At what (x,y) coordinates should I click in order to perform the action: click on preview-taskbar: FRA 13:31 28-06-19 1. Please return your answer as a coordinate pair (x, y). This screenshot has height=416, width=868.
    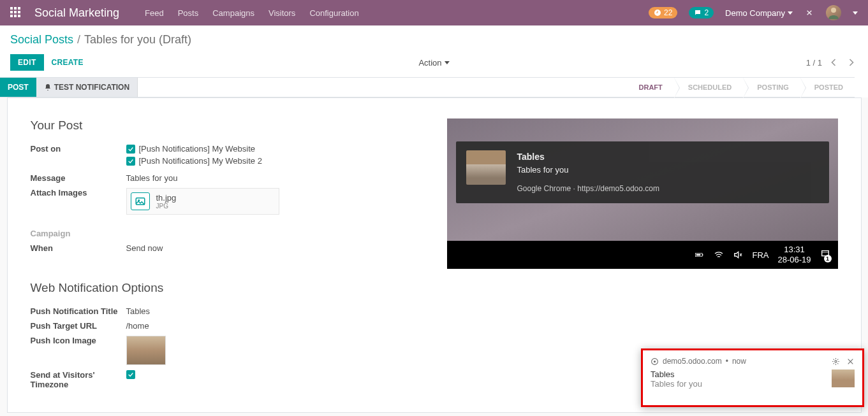
    Looking at the image, I should click on (643, 255).